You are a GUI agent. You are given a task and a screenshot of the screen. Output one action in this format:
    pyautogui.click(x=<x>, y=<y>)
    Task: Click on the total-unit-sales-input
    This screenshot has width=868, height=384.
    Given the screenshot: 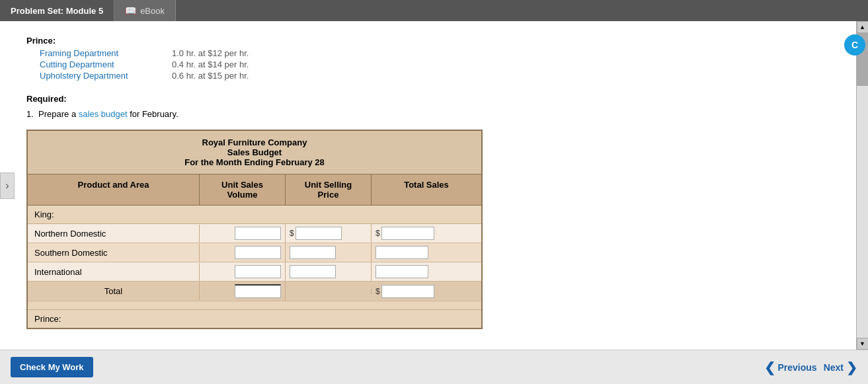 What is the action you would take?
    pyautogui.click(x=258, y=291)
    